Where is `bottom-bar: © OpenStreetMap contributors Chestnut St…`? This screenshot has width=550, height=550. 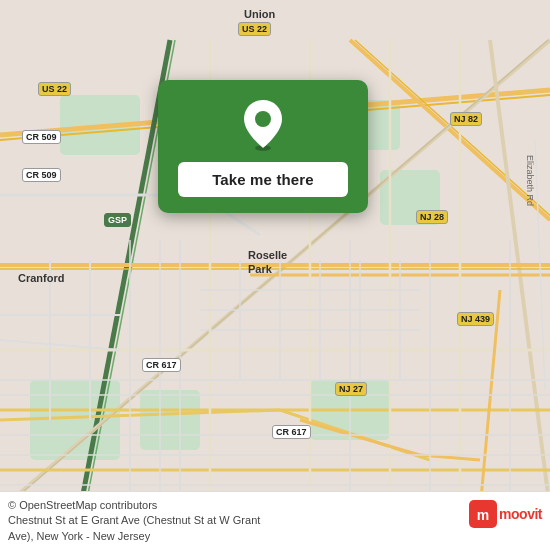 bottom-bar: © OpenStreetMap contributors Chestnut St… is located at coordinates (275, 520).